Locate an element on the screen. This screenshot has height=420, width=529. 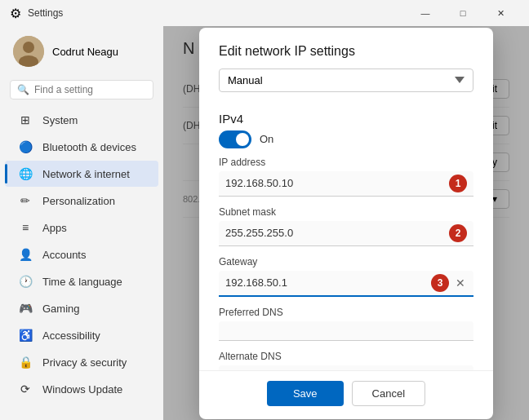
subnet-mask-input is located at coordinates (335, 233).